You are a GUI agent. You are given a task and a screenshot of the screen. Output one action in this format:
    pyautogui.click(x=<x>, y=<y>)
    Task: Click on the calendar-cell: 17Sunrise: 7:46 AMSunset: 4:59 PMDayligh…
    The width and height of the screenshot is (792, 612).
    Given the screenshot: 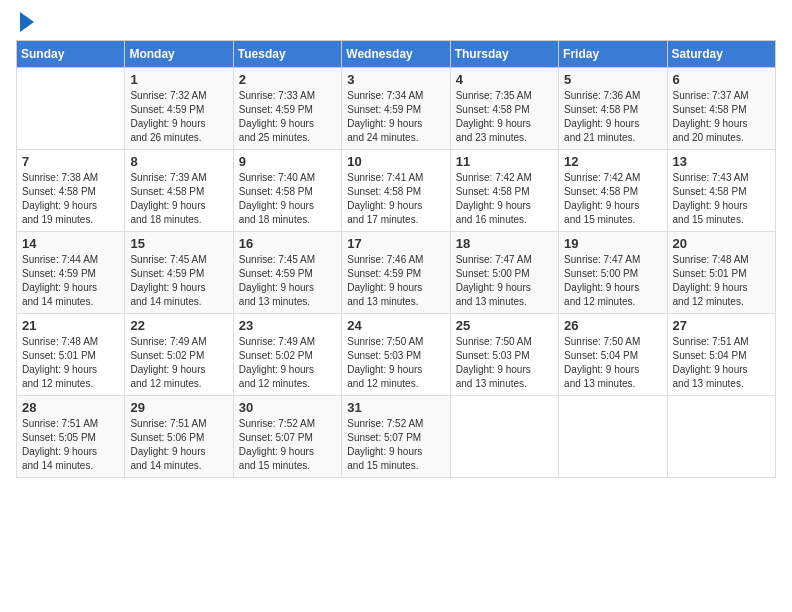 What is the action you would take?
    pyautogui.click(x=396, y=273)
    